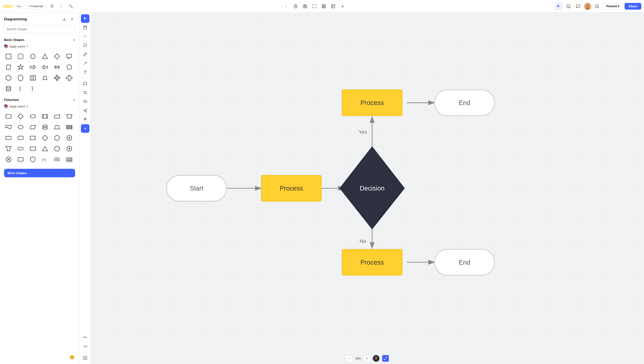 Image resolution: width=644 pixels, height=364 pixels. I want to click on basic-shapes-section-header: Basic Shapes ∨, so click(40, 40).